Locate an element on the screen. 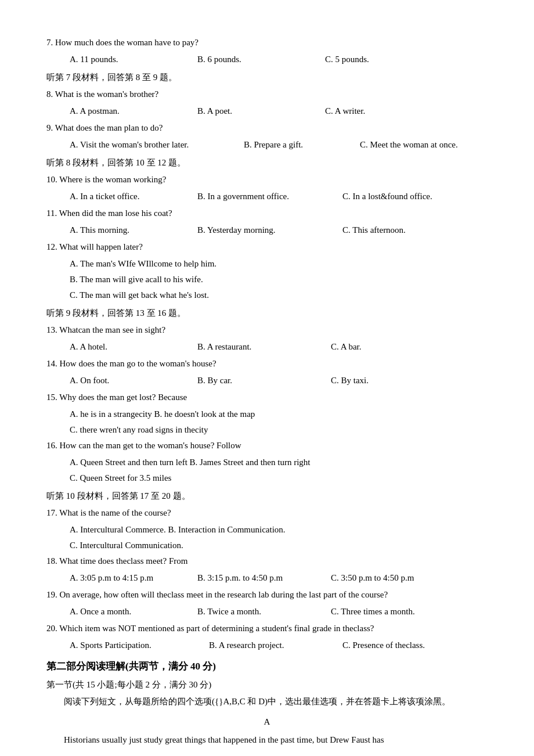 The width and height of the screenshot is (534, 756). q12-option-b: B. The man will give acall to his wife. is located at coordinates (279, 280).